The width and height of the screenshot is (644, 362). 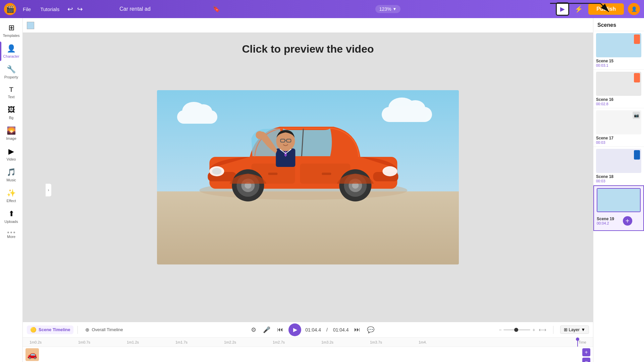 What do you see at coordinates (32, 355) in the screenshot?
I see `track-thumbnail: 🚗` at bounding box center [32, 355].